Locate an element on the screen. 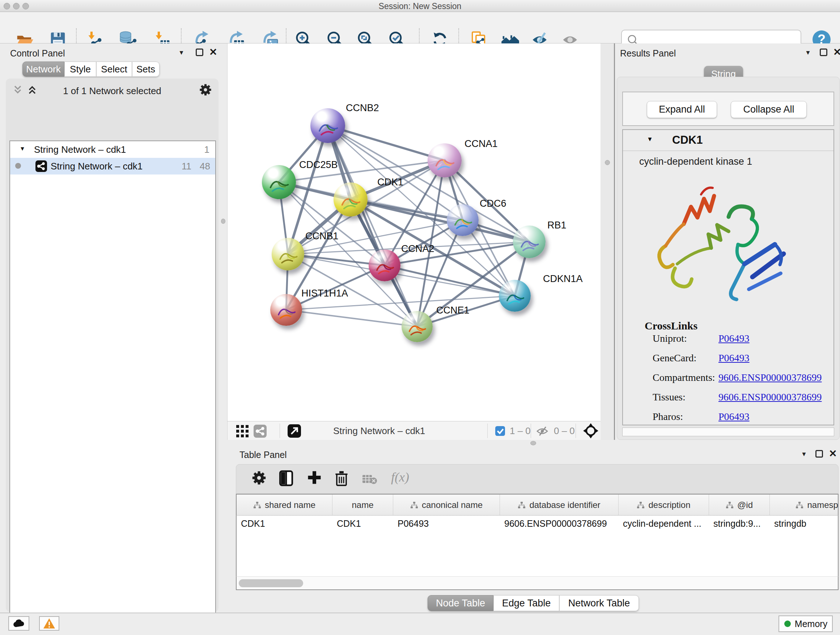 This screenshot has width=840, height=635. table-cell: 9606.ENSP00000378699 is located at coordinates (561, 524).